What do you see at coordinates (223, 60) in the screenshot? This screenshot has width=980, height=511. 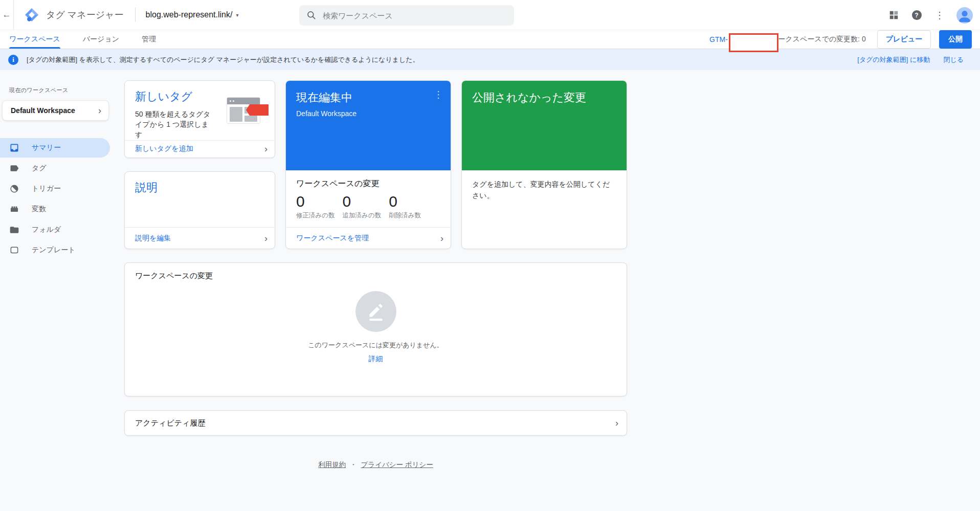 I see `banner-message: [タグの対象範囲] を表示して、測定するすべてのページにタグ マネージャーが設定…` at bounding box center [223, 60].